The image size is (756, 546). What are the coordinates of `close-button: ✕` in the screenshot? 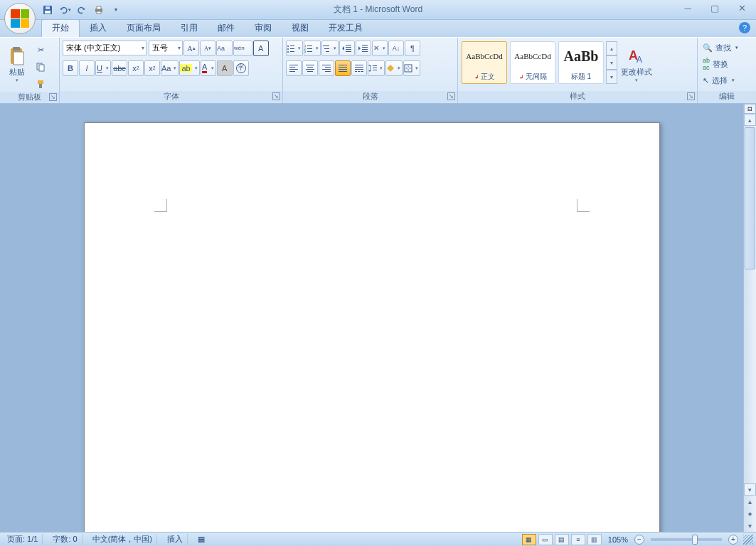 It's located at (742, 8).